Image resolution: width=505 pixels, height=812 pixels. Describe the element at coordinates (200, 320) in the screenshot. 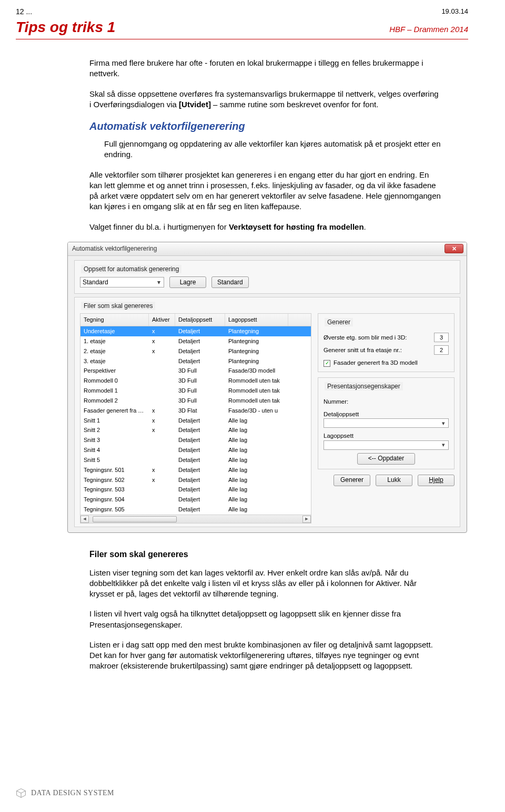

I see `col-detalj: Detaljoppsett` at that location.